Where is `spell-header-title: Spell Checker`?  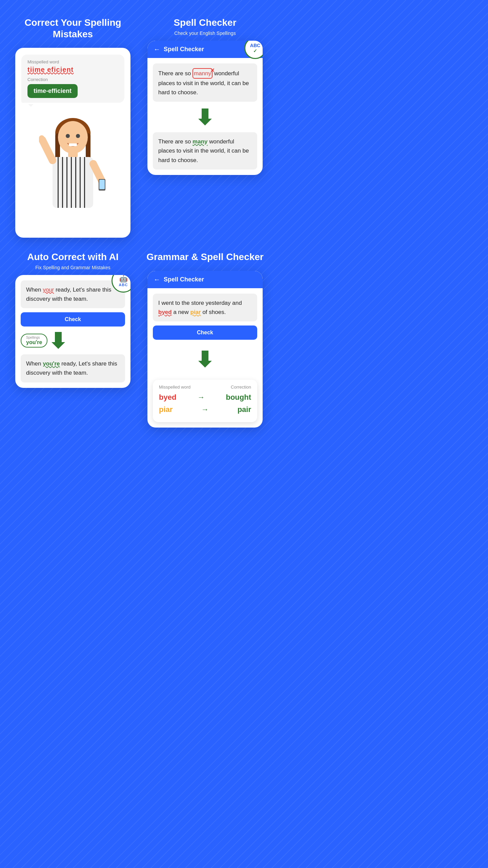 spell-header-title: Spell Checker is located at coordinates (184, 50).